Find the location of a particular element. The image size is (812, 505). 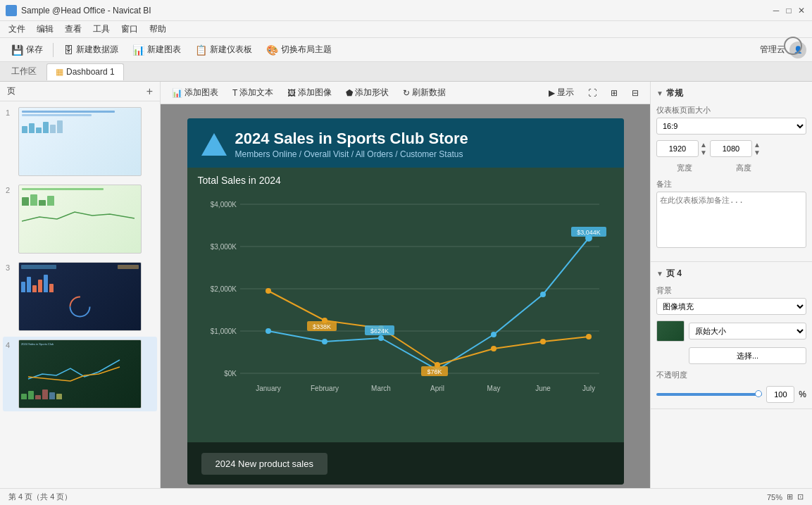

dash-title-area: 2024 Sales in Sports Club Store Members … is located at coordinates (352, 144).